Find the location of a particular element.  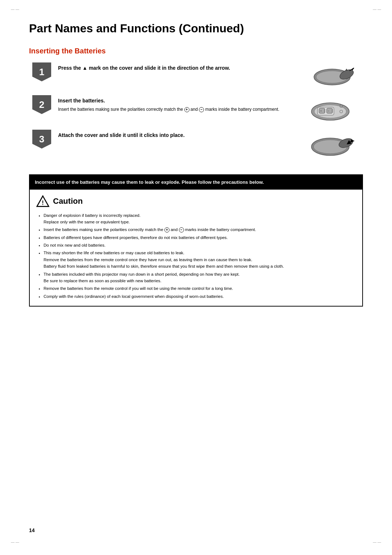

step-2-content: Insert the batteries. Insert the batteri… is located at coordinates (174, 104).